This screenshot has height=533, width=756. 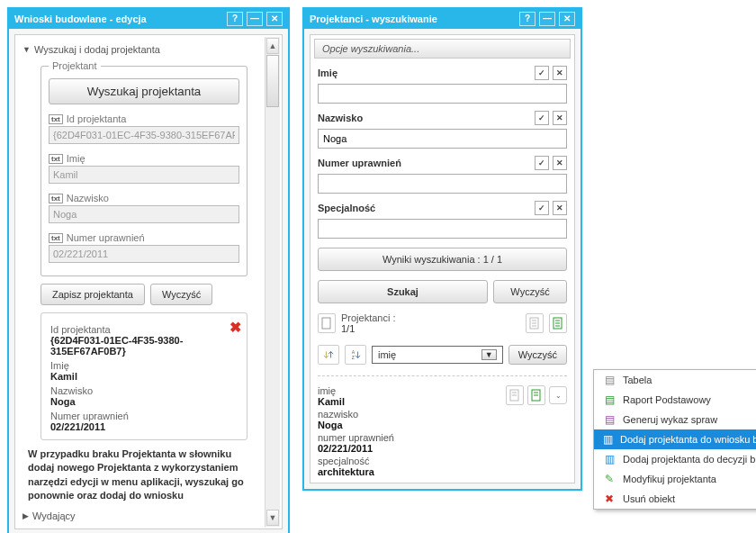 What do you see at coordinates (144, 416) in the screenshot?
I see `card-numer-label: Numer uprawnień` at bounding box center [144, 416].